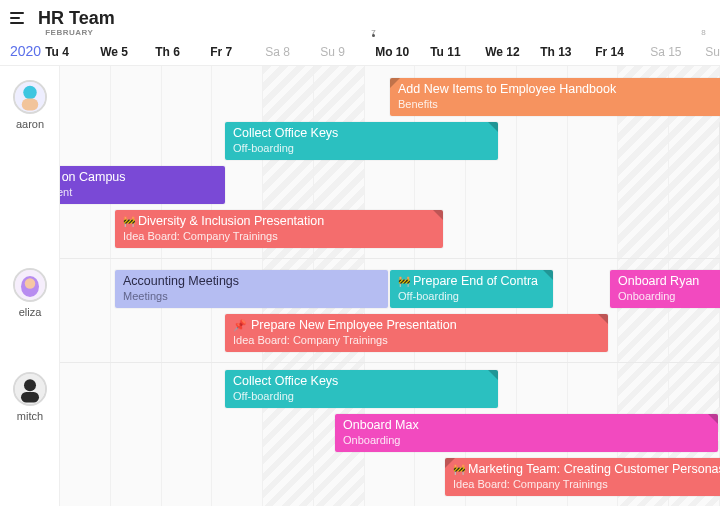 This screenshot has height=506, width=720. What do you see at coordinates (142, 185) in the screenshot?
I see `task-bar-jobfair: Job Fair on CampusRecruitment` at bounding box center [142, 185].